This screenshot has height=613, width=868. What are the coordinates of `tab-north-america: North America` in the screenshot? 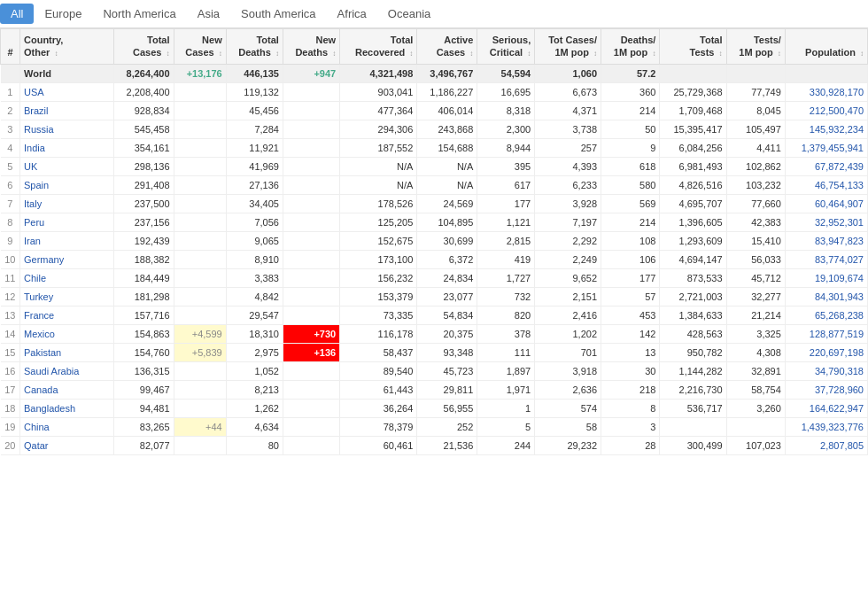 It's located at (139, 14).